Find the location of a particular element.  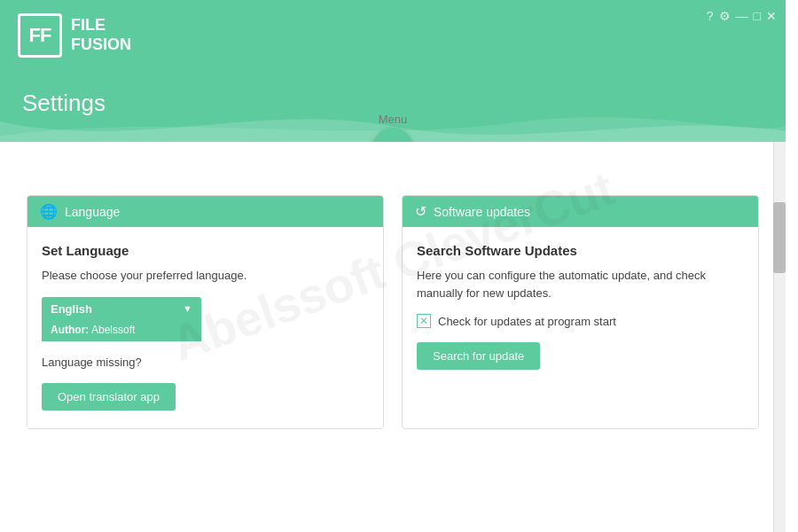

update-icon: ↺ is located at coordinates (420, 211).